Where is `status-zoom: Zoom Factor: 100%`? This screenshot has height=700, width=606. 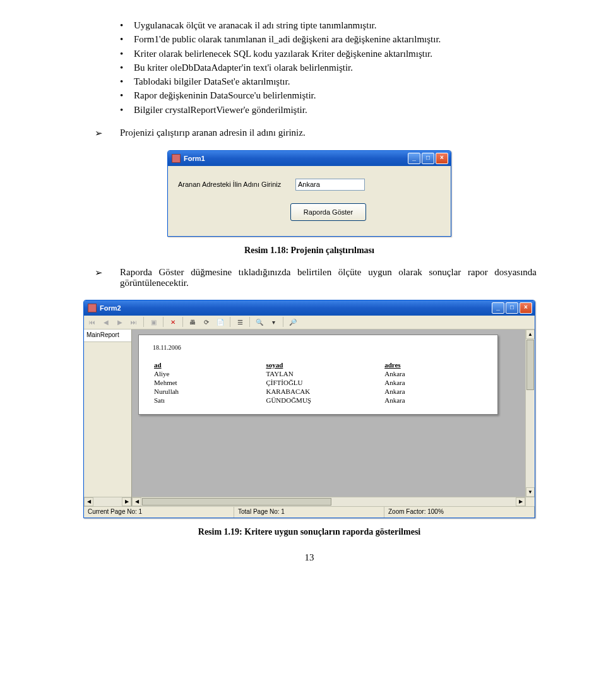
status-zoom: Zoom Factor: 100% is located at coordinates (460, 513).